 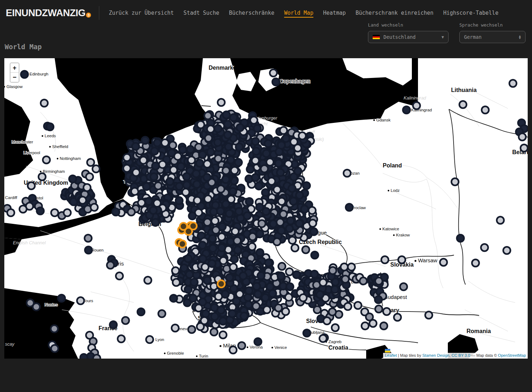 What do you see at coordinates (471, 13) in the screenshot?
I see `nav-item-highscore: Highscore-Tabelle` at bounding box center [471, 13].